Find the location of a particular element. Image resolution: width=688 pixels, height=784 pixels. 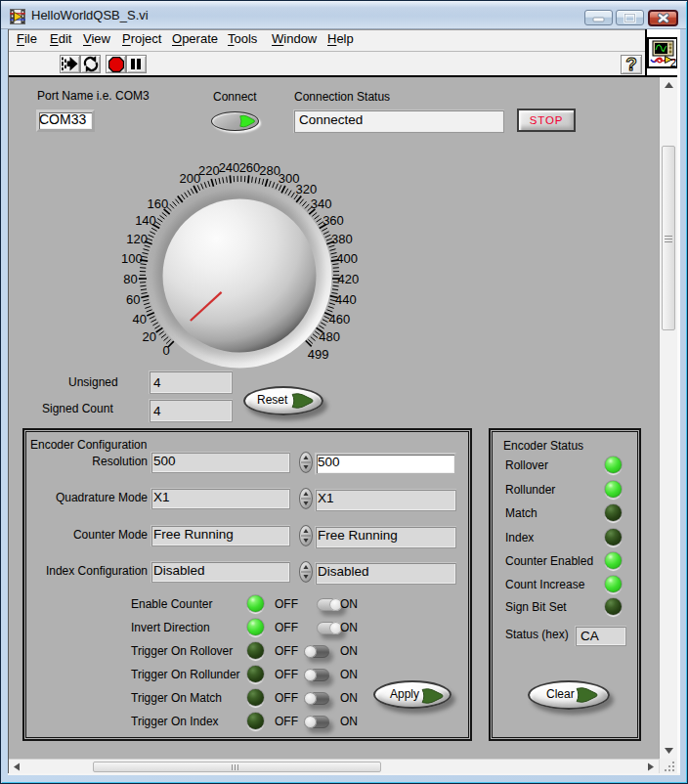

svg-text: 480 is located at coordinates (329, 336).